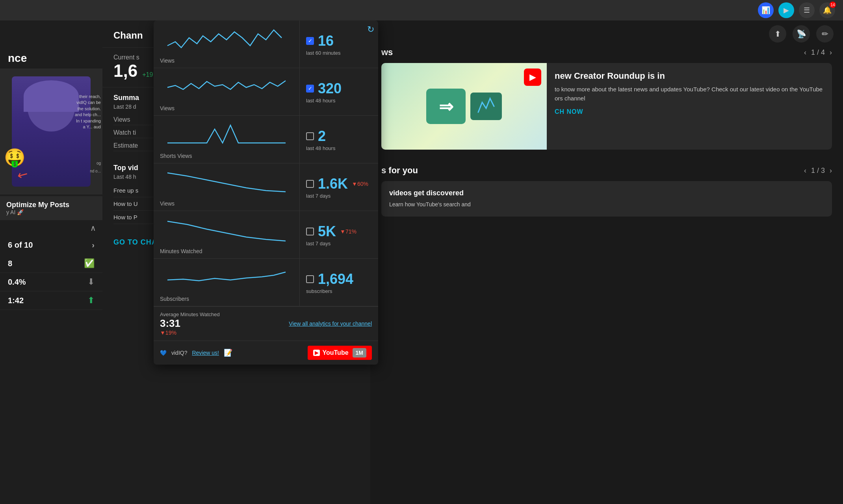  What do you see at coordinates (51, 205) in the screenshot?
I see `post-title: Optimize My Posts` at bounding box center [51, 205].